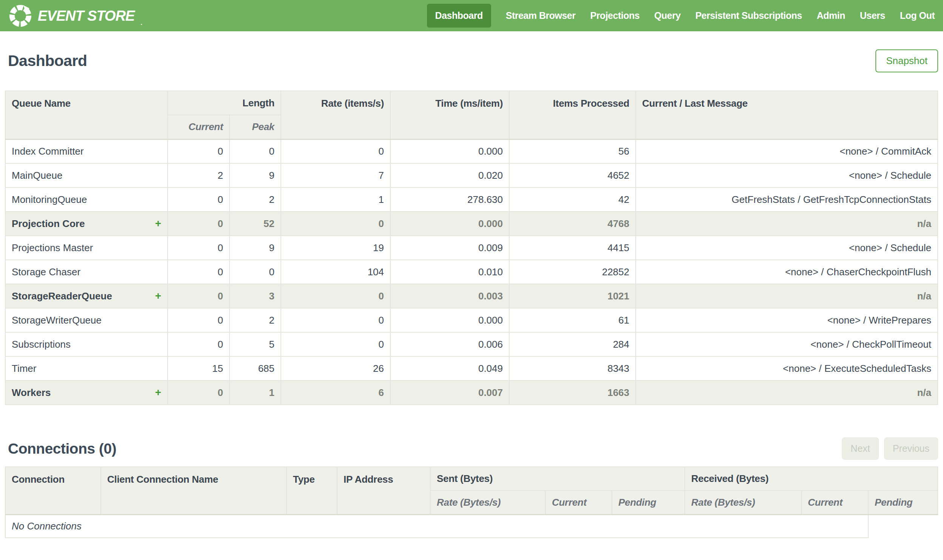 This screenshot has width=943, height=560. I want to click on col-rate: Rate (items/s), so click(336, 115).